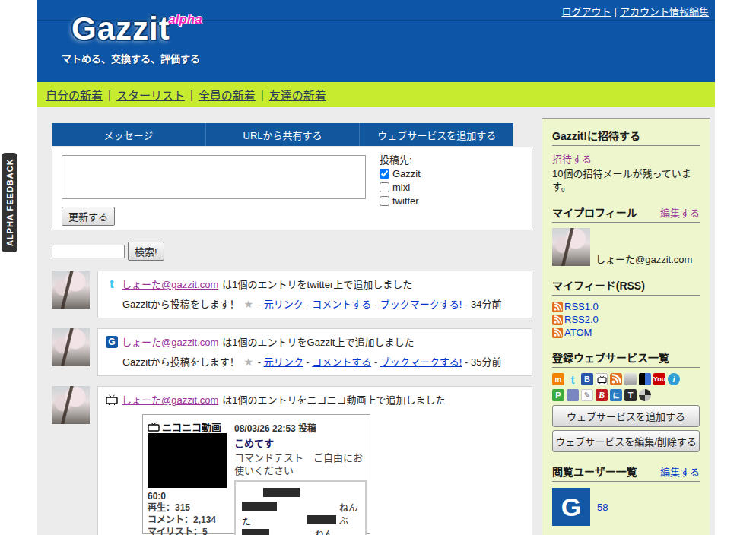 The image size is (756, 535). What do you see at coordinates (587, 395) in the screenshot?
I see `clip-icon: ✎` at bounding box center [587, 395].